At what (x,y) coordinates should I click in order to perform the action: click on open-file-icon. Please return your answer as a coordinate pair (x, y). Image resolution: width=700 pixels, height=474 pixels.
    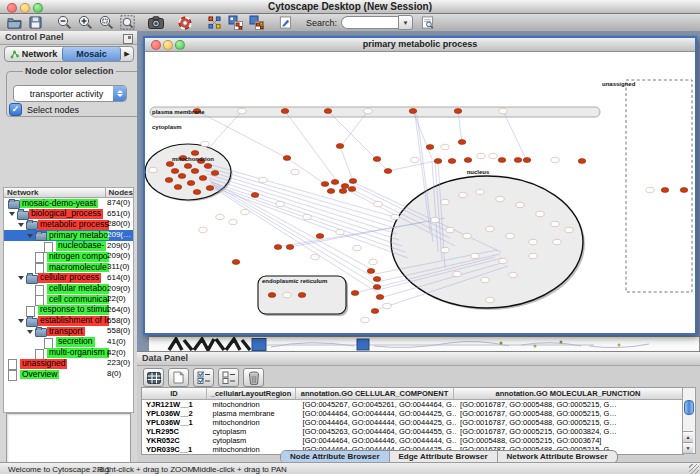
    Looking at the image, I should click on (14, 22).